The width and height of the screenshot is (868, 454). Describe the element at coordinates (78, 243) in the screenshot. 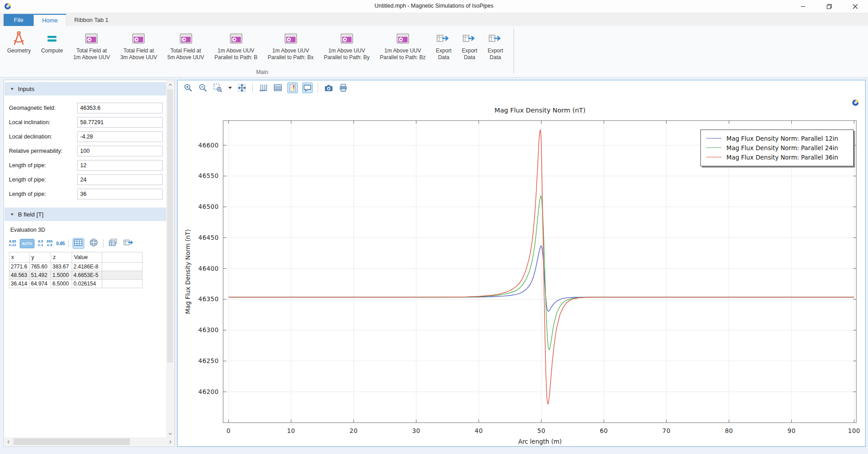

I see `table-view-button` at that location.